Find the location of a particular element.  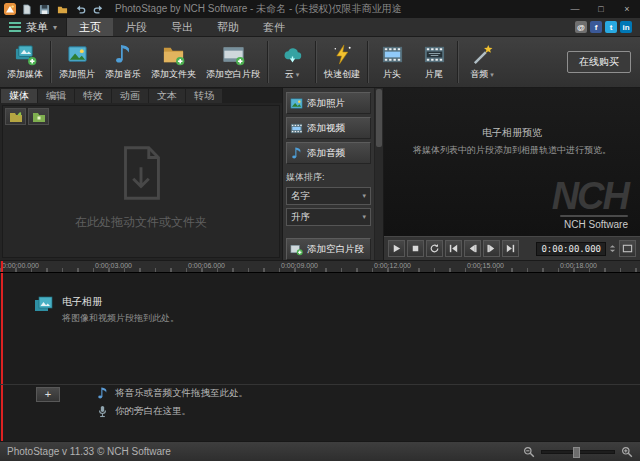

add-folder-button: 添加文件夹 is located at coordinates (174, 62).